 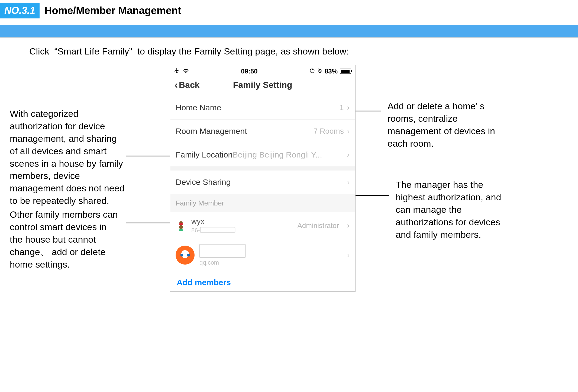 I want to click on section-number-badge: NO.3.1, so click(x=20, y=11).